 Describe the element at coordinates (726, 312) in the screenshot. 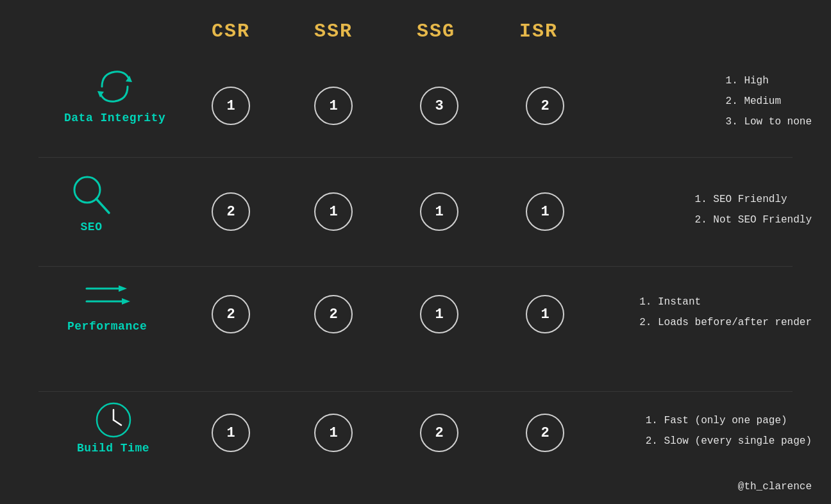

I see `perf-legend: 1. Instant 2. Loads before/after render` at that location.